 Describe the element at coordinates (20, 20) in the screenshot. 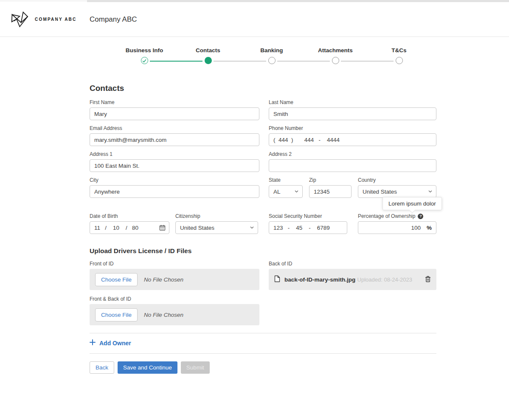

I see `fox-logo-icon` at that location.